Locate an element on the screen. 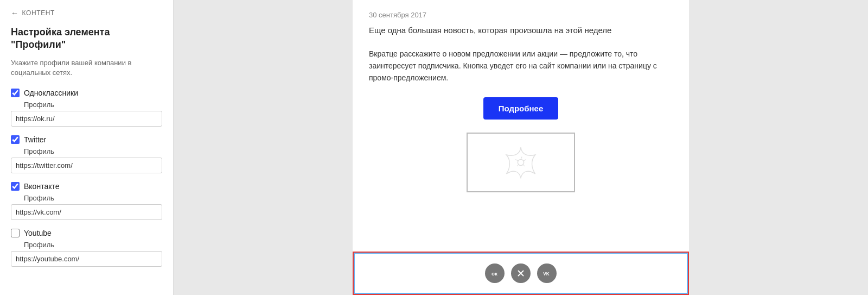 The image size is (868, 295). network-label-odnoklassniki: Одноклассники is located at coordinates (51, 93).